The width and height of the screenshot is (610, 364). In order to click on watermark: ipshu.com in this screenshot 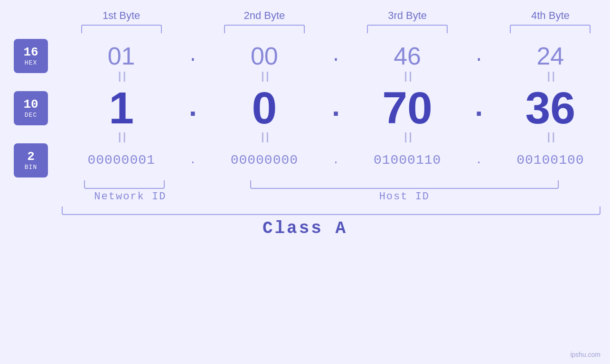, I will do `click(585, 355)`.